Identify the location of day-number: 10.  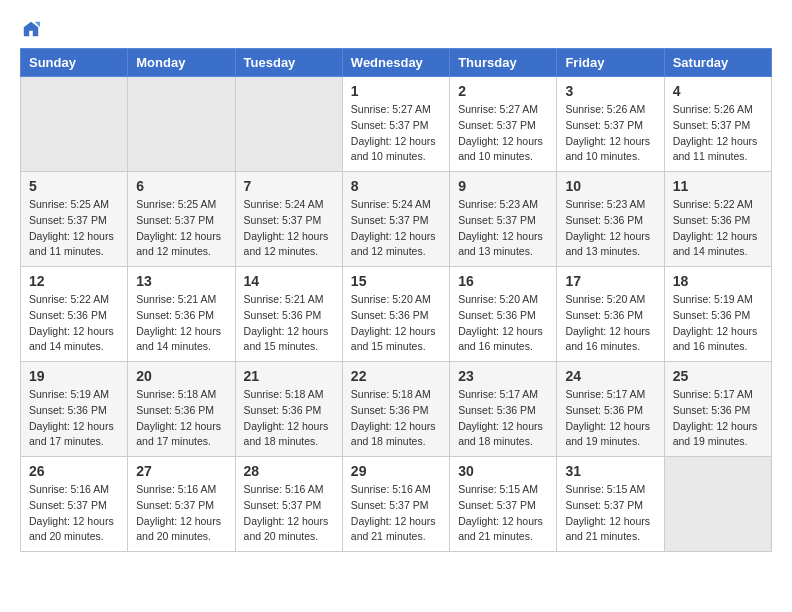
(610, 186).